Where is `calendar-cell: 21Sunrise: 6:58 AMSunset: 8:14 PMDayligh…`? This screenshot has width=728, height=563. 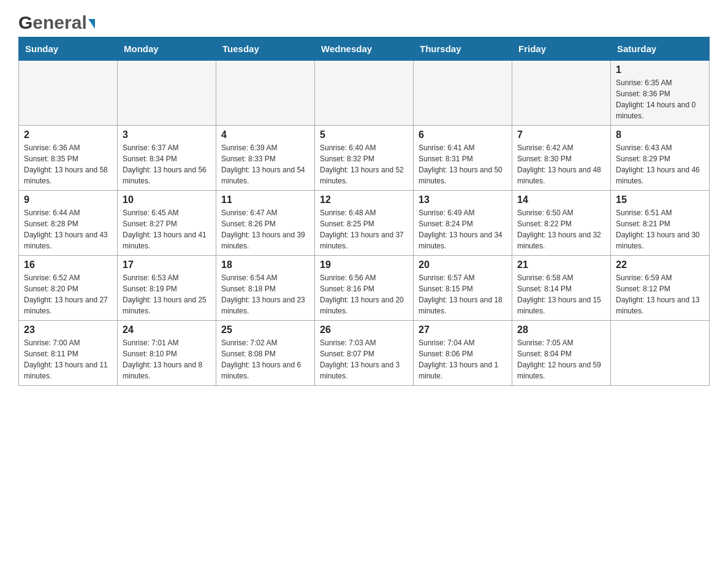
calendar-cell: 21Sunrise: 6:58 AMSunset: 8:14 PMDayligh… is located at coordinates (561, 288).